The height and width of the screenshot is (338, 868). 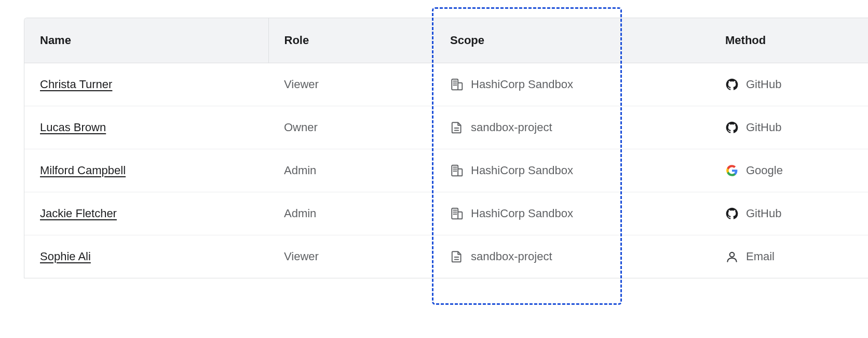 I want to click on column-header-method: Method, so click(x=789, y=40).